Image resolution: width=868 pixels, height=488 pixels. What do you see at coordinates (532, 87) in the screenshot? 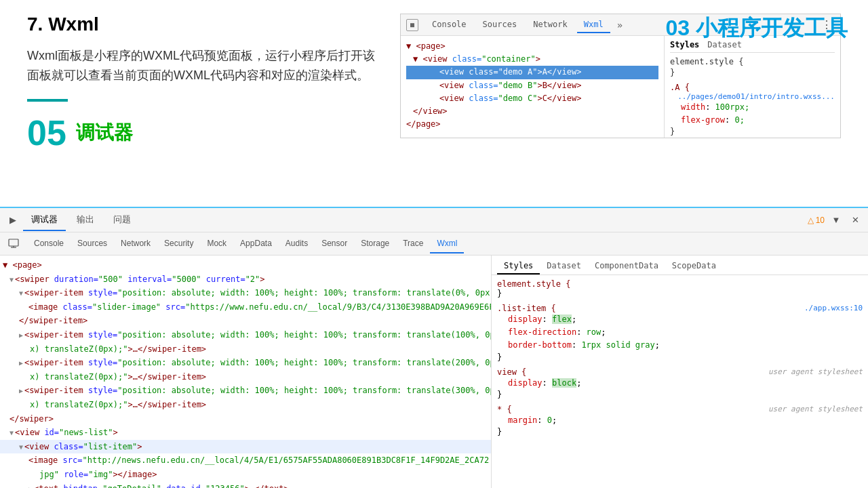
I see `preview-wxml-tree: ▼ <page> ▼ <view class="container"> <vie…` at bounding box center [532, 87].